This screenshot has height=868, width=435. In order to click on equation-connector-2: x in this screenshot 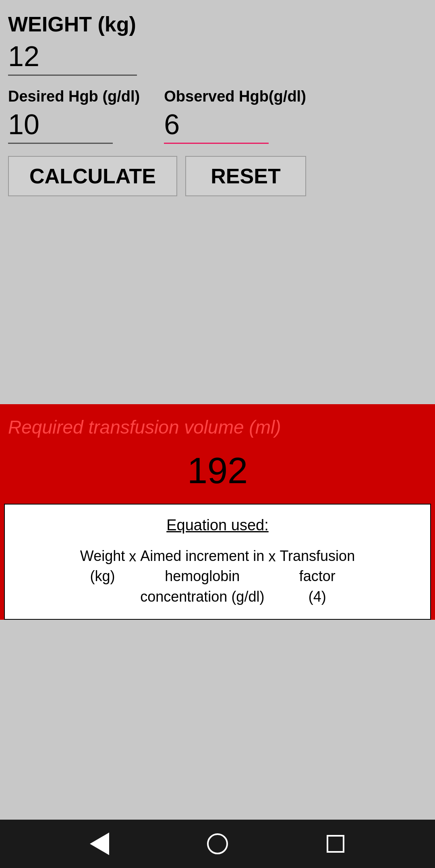, I will do `click(272, 555)`.